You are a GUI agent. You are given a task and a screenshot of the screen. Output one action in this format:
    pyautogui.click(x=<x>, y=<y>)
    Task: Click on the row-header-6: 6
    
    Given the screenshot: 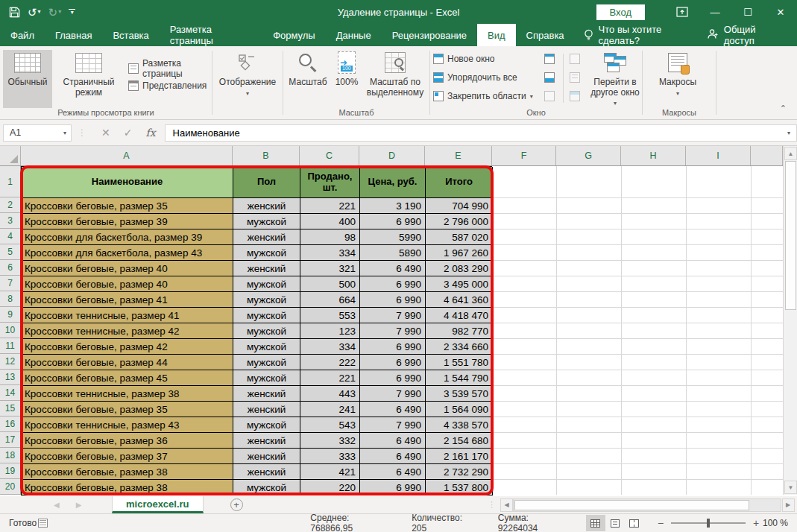 What is the action you would take?
    pyautogui.click(x=10, y=268)
    